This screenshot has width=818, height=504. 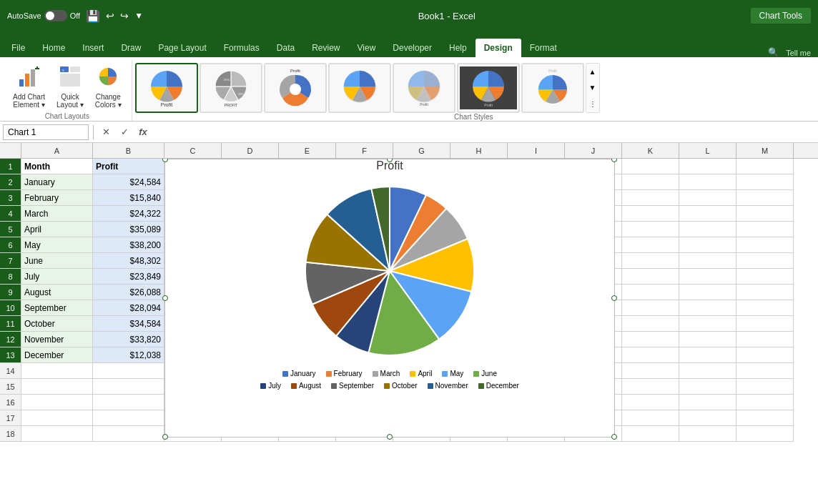 What do you see at coordinates (765, 167) in the screenshot?
I see `cell-m1` at bounding box center [765, 167].